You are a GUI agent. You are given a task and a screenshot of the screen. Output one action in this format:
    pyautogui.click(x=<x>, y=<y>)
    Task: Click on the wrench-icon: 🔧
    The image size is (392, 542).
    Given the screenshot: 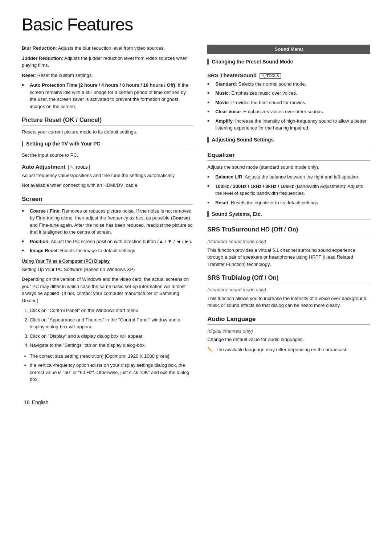 What is the action you would take?
    pyautogui.click(x=72, y=168)
    